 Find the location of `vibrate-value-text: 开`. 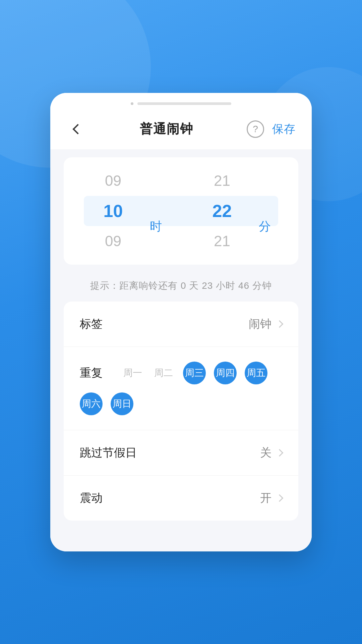

vibrate-value-text: 开 is located at coordinates (266, 498).